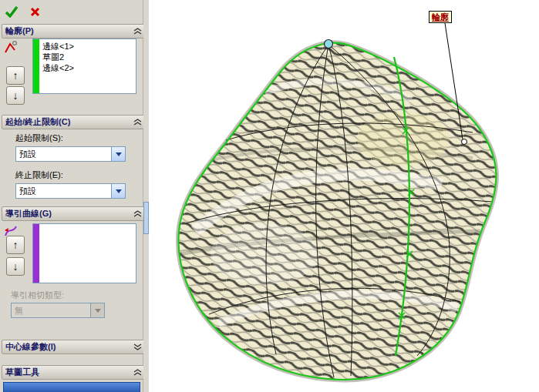 The height and width of the screenshot is (392, 539). What do you see at coordinates (74, 31) in the screenshot?
I see `section-header-profiles: 輪廓(P)` at bounding box center [74, 31].